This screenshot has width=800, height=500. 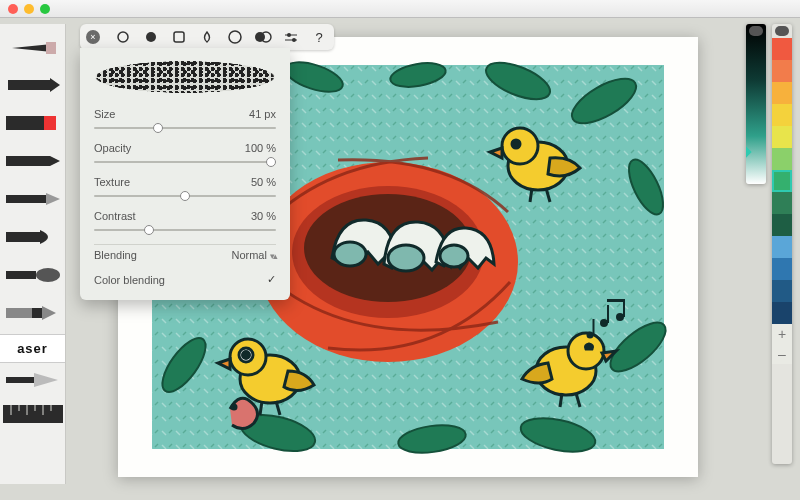 I want to click on marker-tool, so click(x=32, y=125).